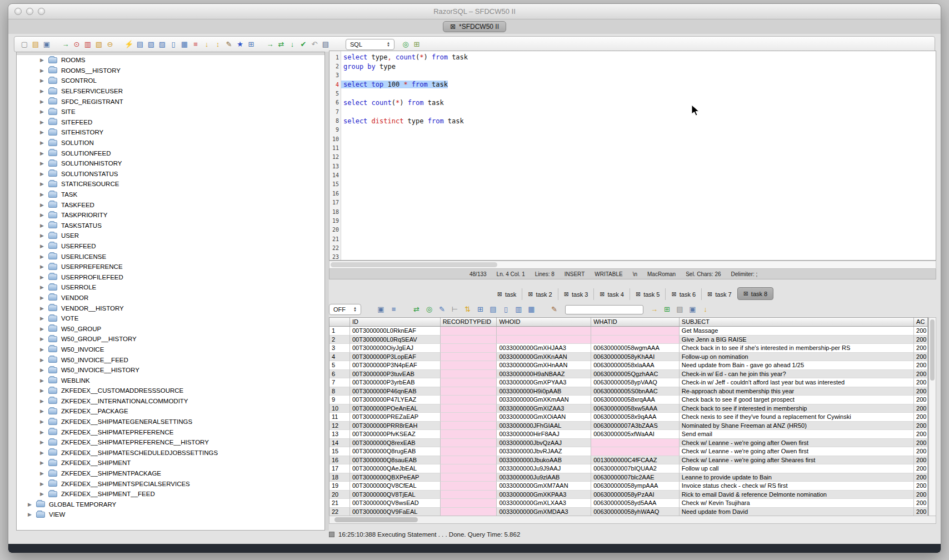  What do you see at coordinates (680, 309) in the screenshot?
I see `script-results-icon: ▤` at bounding box center [680, 309].